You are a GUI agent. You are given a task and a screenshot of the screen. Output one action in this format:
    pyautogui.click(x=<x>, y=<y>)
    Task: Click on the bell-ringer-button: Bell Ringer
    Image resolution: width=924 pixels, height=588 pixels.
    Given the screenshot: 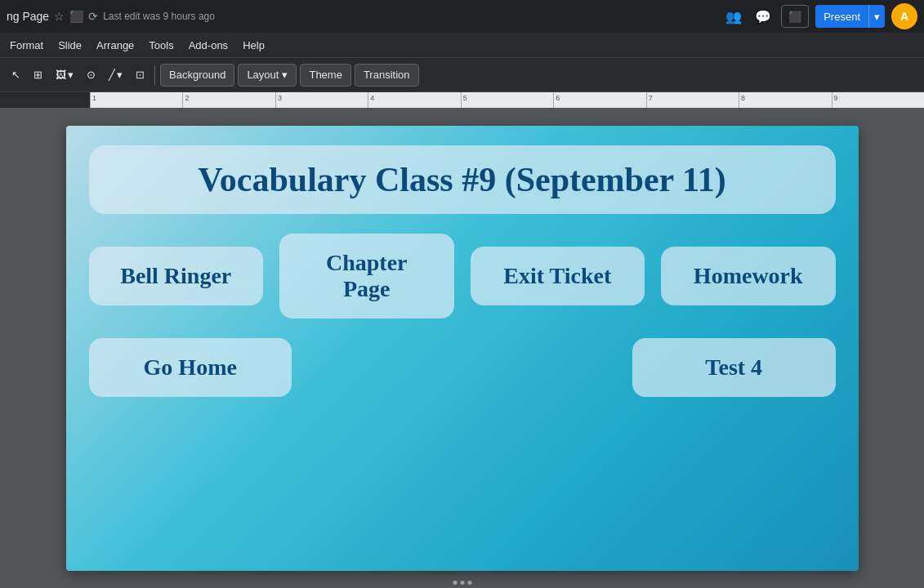 What is the action you would take?
    pyautogui.click(x=176, y=276)
    